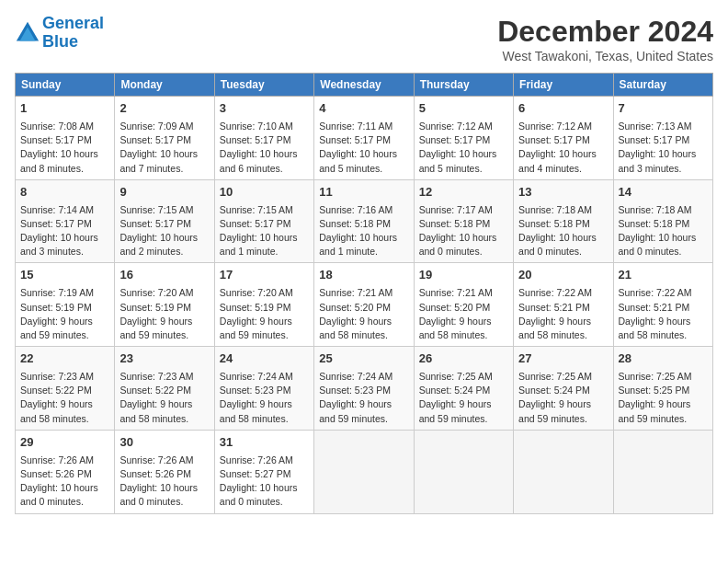 This screenshot has width=728, height=563. What do you see at coordinates (265, 475) in the screenshot?
I see `day-info-line: Sunset: 5:27 PM` at bounding box center [265, 475].